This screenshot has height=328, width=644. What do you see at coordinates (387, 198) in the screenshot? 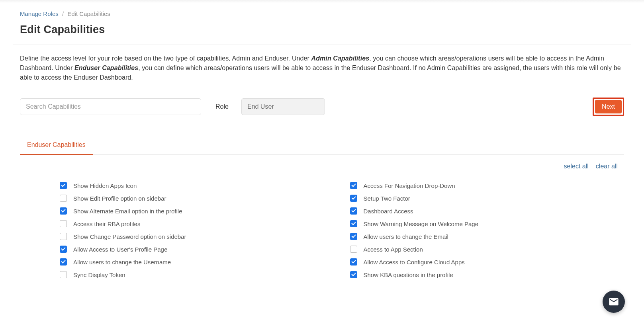
I see `capability-label: Setup Two Factor` at bounding box center [387, 198].